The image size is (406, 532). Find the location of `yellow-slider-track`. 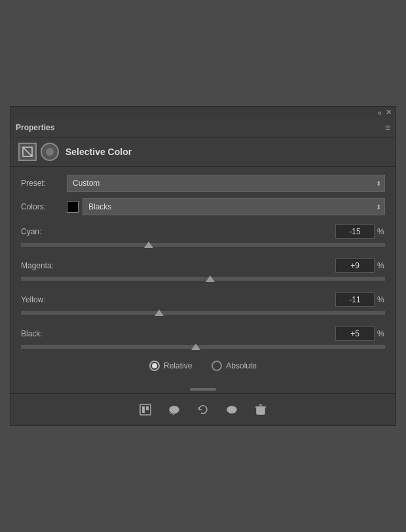

yellow-slider-track is located at coordinates (203, 313).